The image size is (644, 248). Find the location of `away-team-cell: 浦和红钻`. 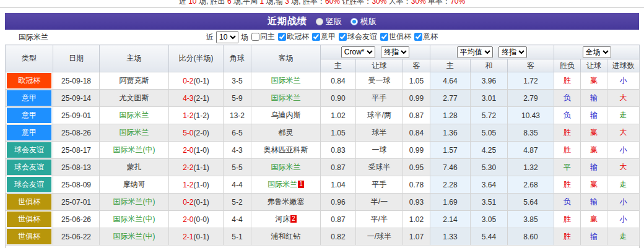

away-team-cell: 浦和红钻 is located at coordinates (286, 237).